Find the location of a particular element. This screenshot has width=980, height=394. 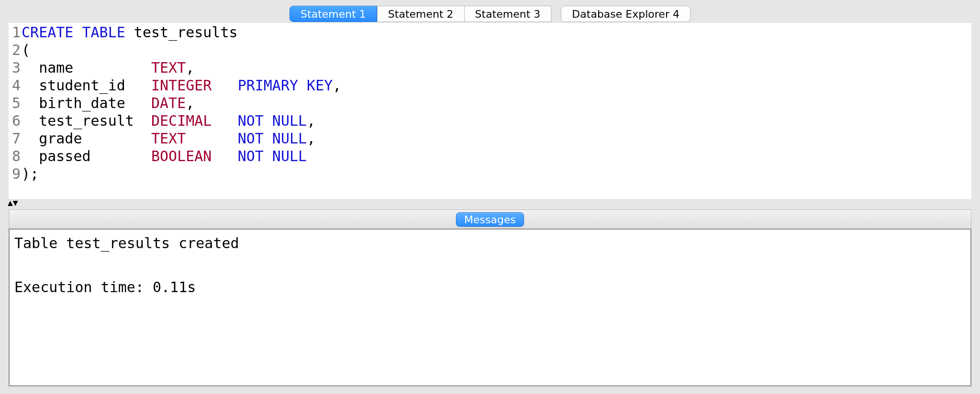

code-line: ); is located at coordinates (181, 174).